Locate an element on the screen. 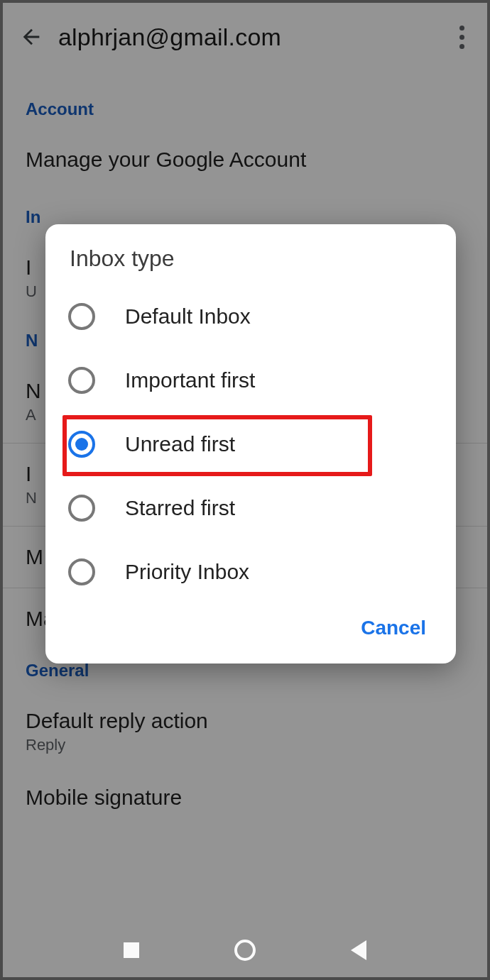 Image resolution: width=490 pixels, height=980 pixels. option-label: Default Inbox is located at coordinates (187, 316).